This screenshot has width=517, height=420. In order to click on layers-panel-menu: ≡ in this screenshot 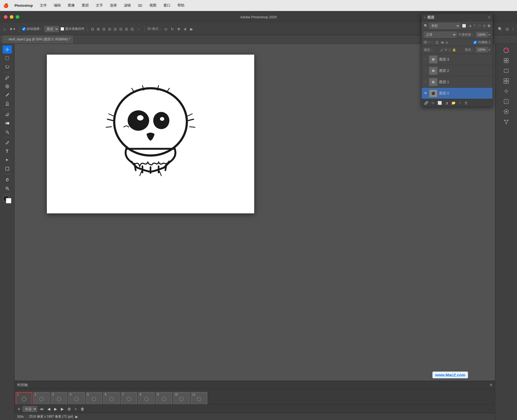, I will do `click(489, 17)`.